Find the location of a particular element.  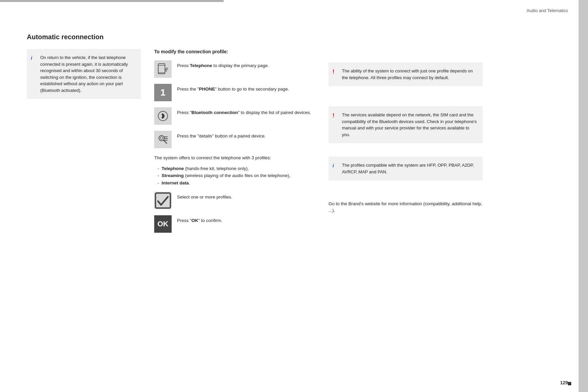

checkbox-icon is located at coordinates (163, 201).